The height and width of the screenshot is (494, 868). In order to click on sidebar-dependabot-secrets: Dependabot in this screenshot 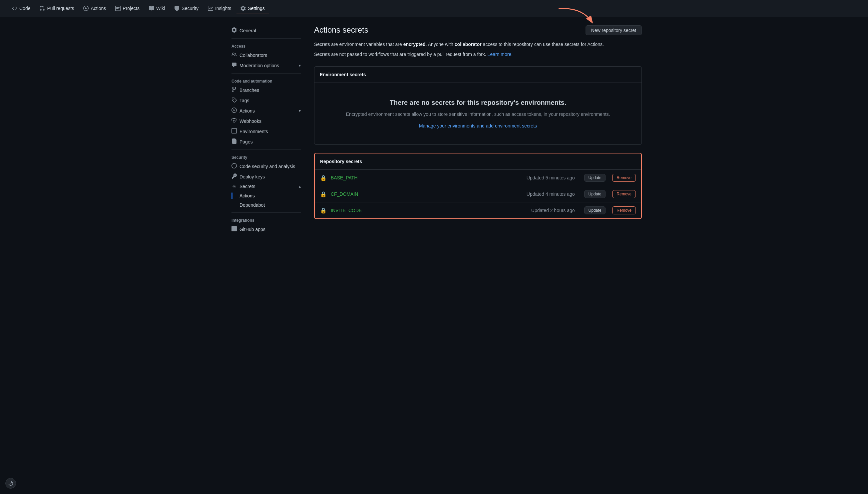, I will do `click(266, 205)`.